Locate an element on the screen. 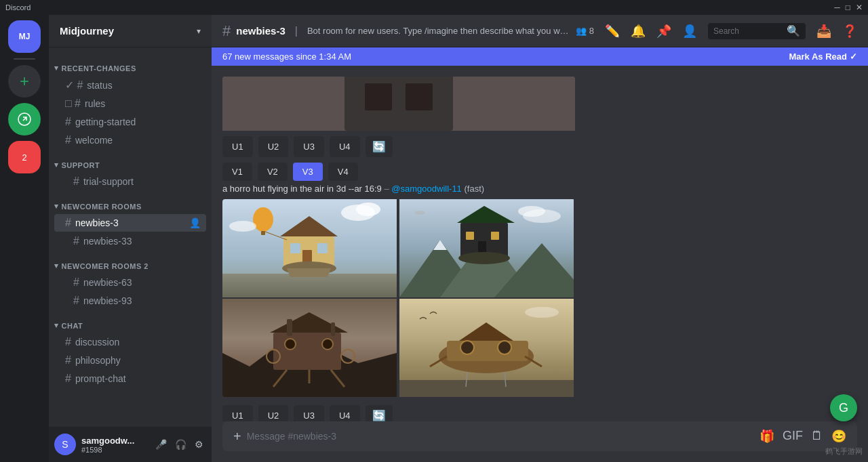 This screenshot has width=868, height=462. avatar: S is located at coordinates (65, 444).